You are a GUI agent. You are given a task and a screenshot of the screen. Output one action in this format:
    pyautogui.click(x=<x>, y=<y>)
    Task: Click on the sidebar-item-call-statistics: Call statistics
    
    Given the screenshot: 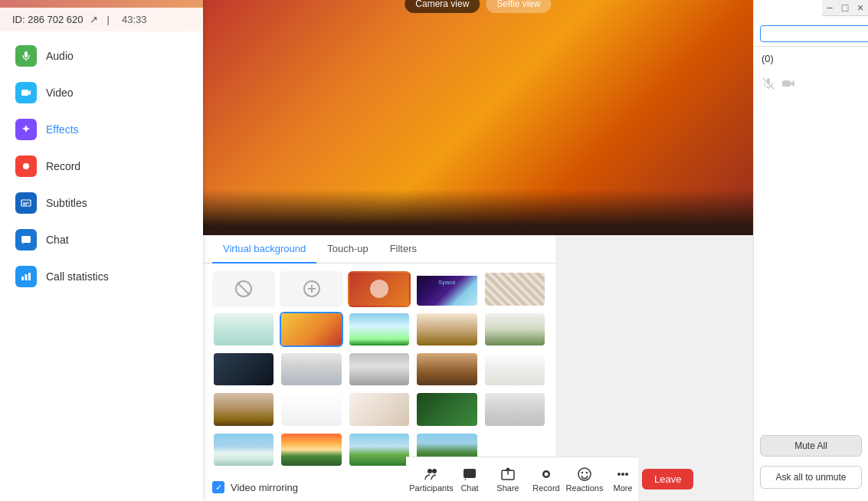 What is the action you would take?
    pyautogui.click(x=101, y=277)
    